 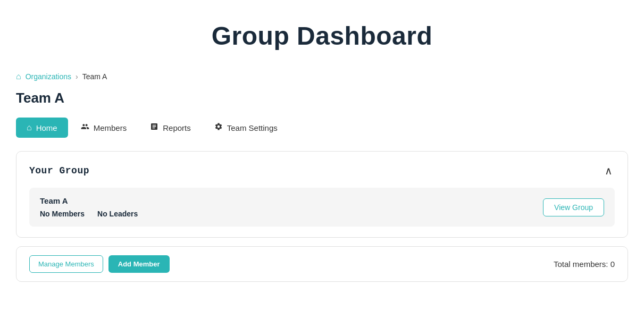 What do you see at coordinates (322, 36) in the screenshot?
I see `page-title: Group Dashboard` at bounding box center [322, 36].